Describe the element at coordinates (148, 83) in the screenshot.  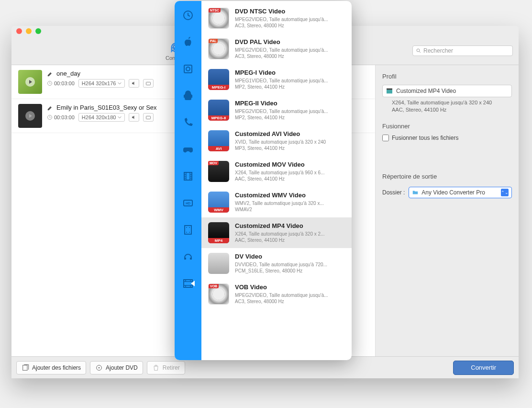
I see `subtitle-icon` at that location.